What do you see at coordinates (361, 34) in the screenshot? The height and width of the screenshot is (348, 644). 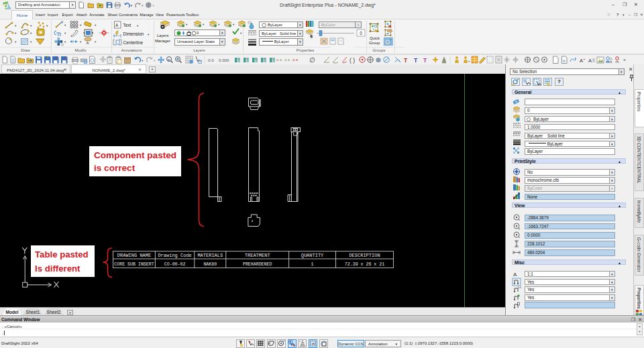 I see `svg-text: 0` at bounding box center [361, 34].